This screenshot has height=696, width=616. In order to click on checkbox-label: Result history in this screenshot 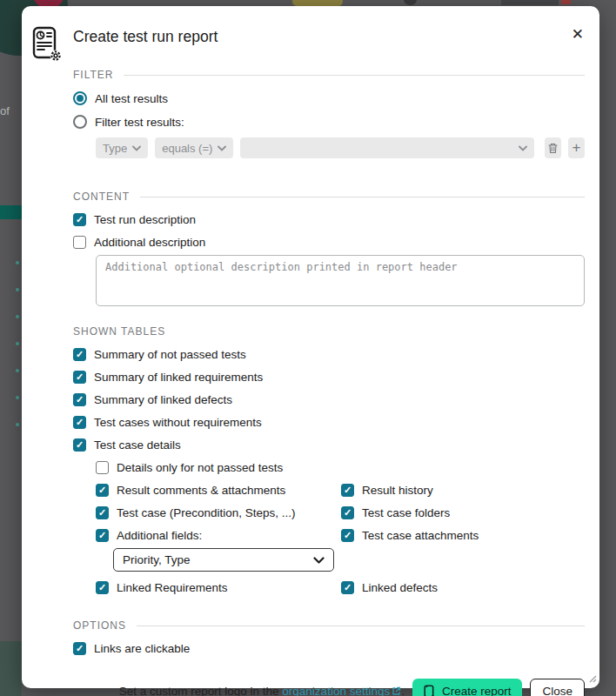, I will do `click(398, 491)`.